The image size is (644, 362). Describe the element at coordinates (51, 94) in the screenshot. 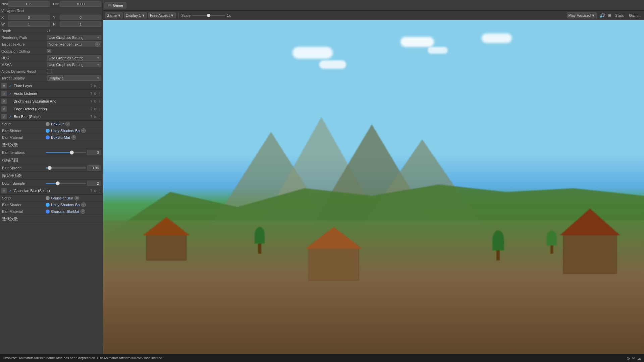

I see `audio-listener-header: ♪ ✓ Audio Listener ? ⚙ ⋮` at that location.